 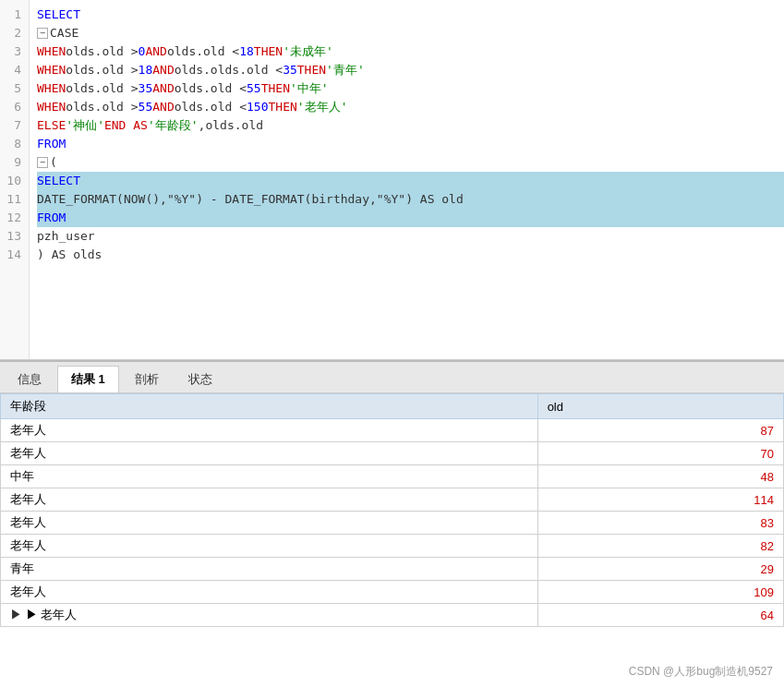 I want to click on line-number: 4, so click(x=13, y=70).